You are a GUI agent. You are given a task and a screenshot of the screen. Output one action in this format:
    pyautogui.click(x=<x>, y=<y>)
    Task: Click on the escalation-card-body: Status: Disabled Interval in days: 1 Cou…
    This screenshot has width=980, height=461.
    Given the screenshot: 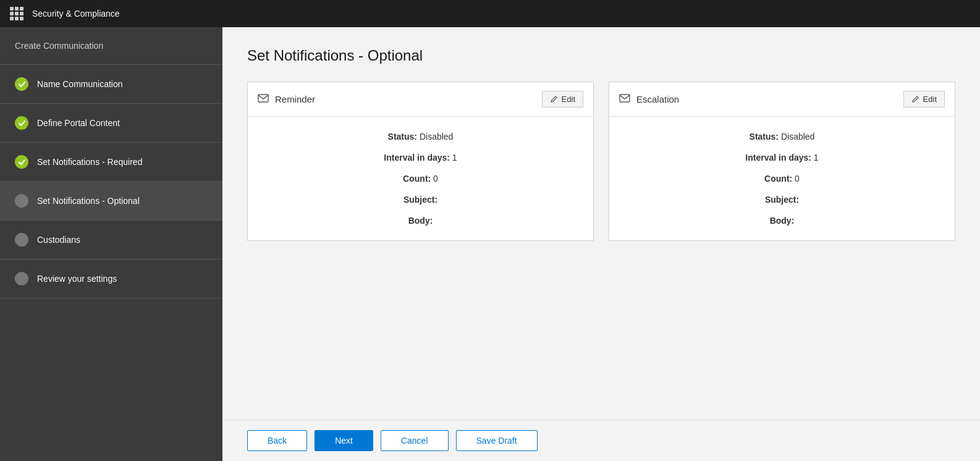 What is the action you would take?
    pyautogui.click(x=782, y=179)
    